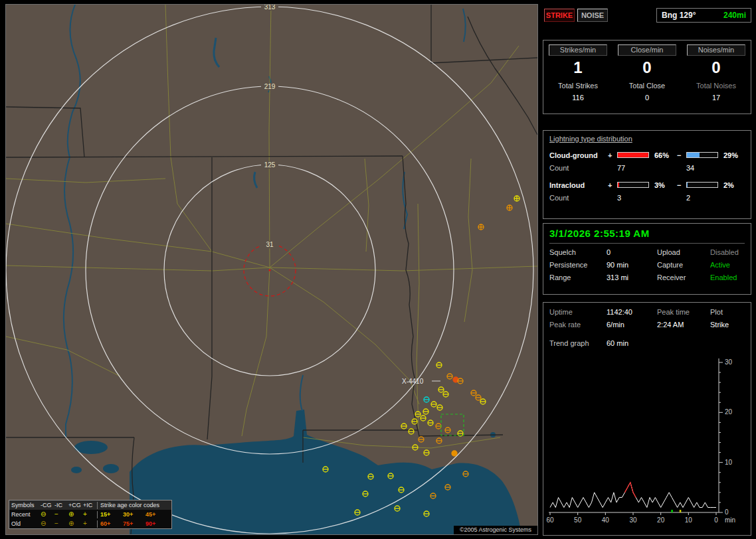 The height and width of the screenshot is (539, 756). Describe the element at coordinates (90, 514) in the screenshot. I see `legend-row-recent: Recent ⊖ − ⊕ + 15+ 30+ 45+` at that location.